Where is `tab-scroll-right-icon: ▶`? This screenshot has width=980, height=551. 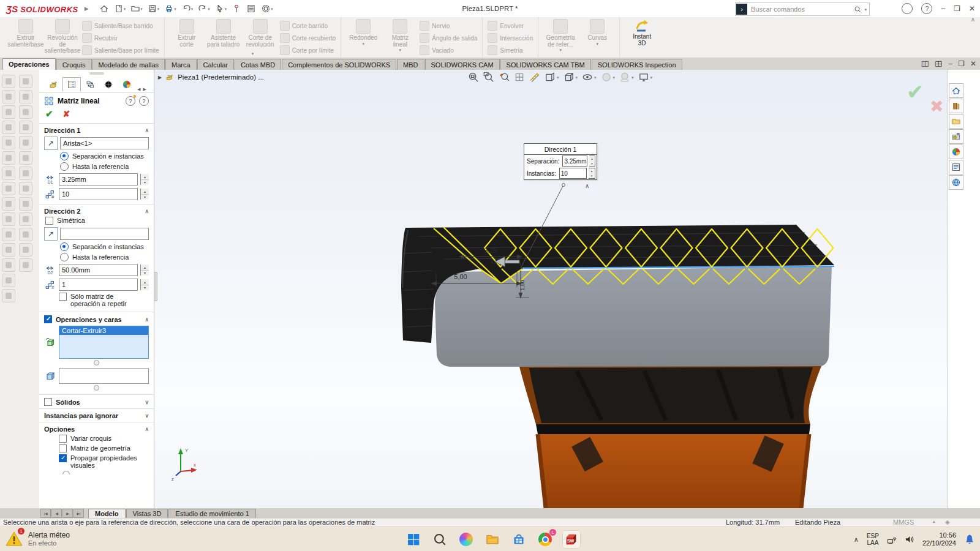
tab-scroll-right-icon: ▶ is located at coordinates (67, 513).